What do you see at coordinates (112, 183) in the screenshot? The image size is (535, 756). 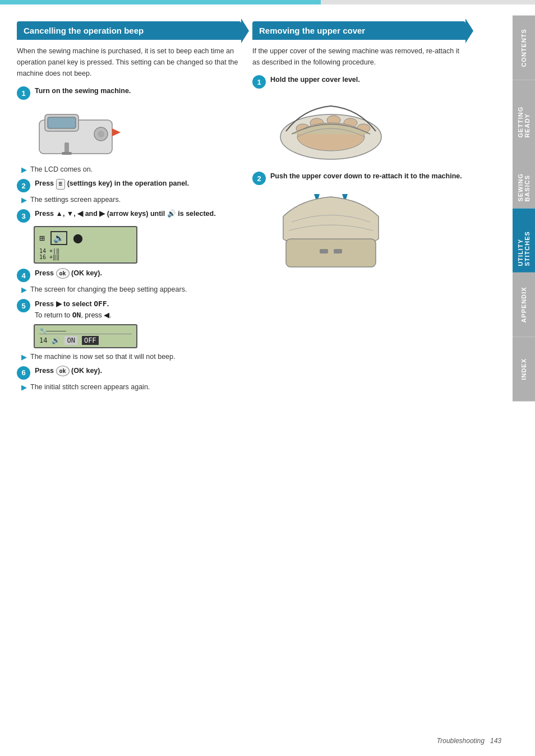 I see `step-2-label: Press ≡ (settings key) in the operation …` at bounding box center [112, 183].